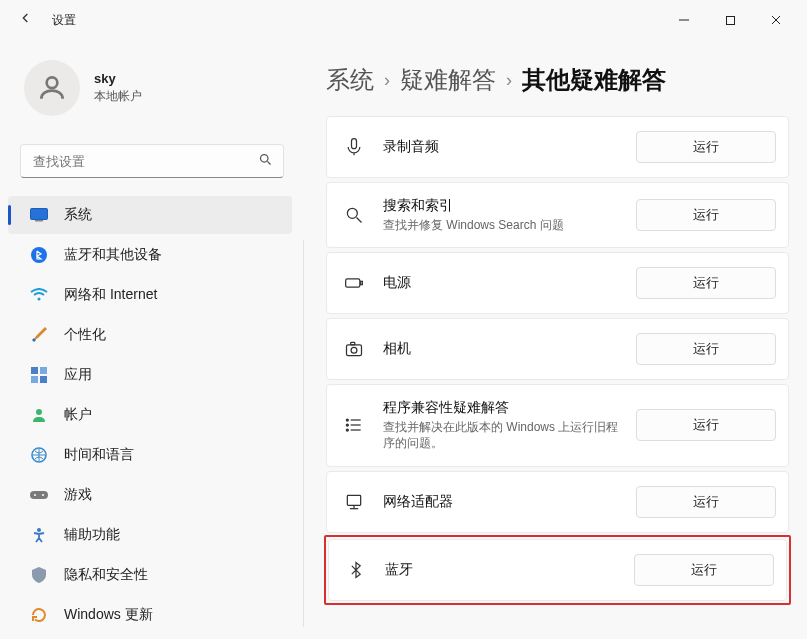  What do you see at coordinates (502, 206) in the screenshot?
I see `troubleshooter-title: 搜索和索引` at bounding box center [502, 206].